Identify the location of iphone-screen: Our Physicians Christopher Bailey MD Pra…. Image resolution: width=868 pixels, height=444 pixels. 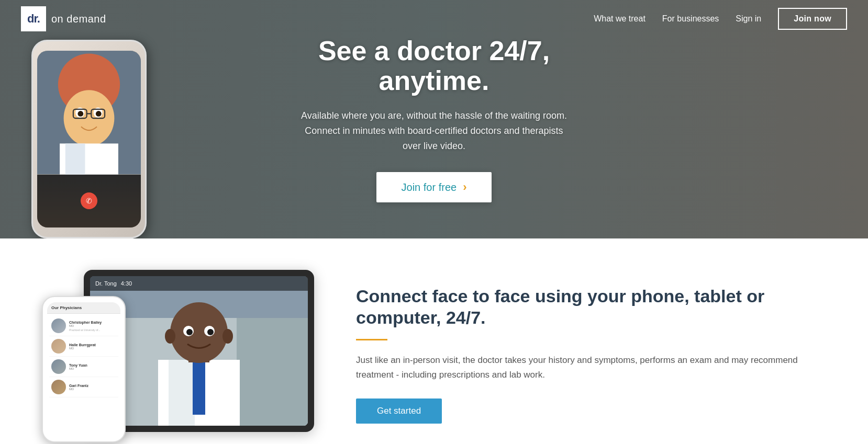
(84, 369).